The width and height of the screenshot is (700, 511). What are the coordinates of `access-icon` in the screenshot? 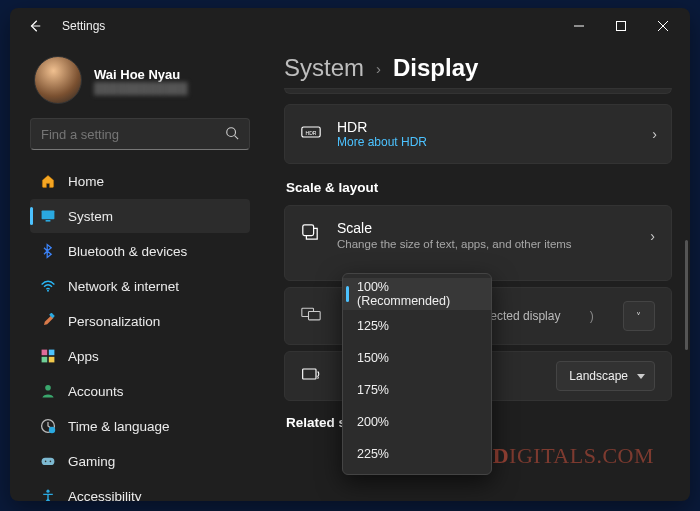 It's located at (48, 494).